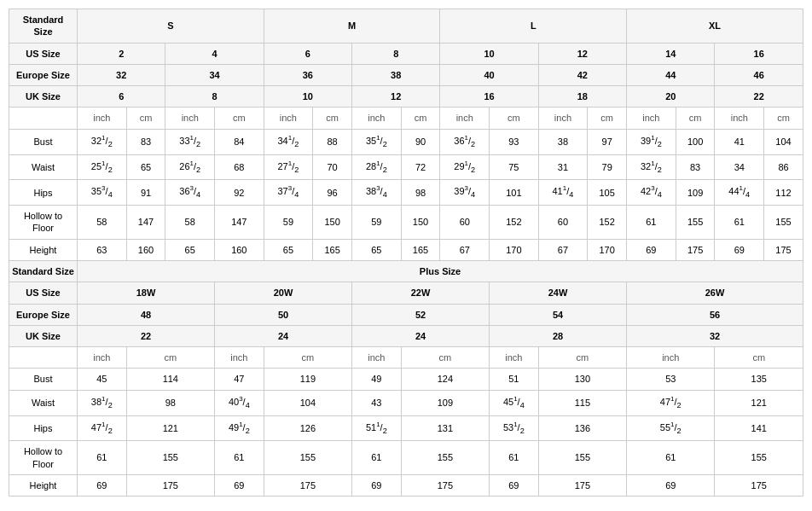  Describe the element at coordinates (377, 379) in the screenshot. I see `plus-bust-2-inch: 49` at that location.